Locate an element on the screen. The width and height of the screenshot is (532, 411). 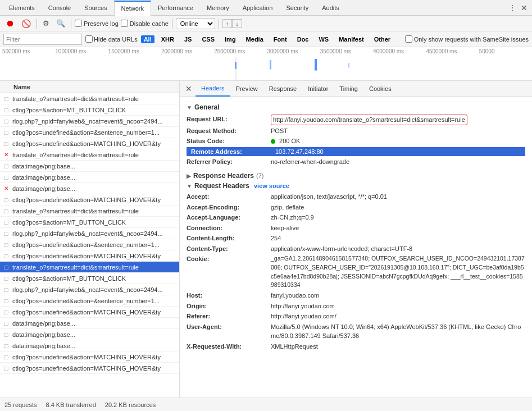
request-url-row: Request URL: http://fanyi.youdao.com/tra… is located at coordinates (356, 120).